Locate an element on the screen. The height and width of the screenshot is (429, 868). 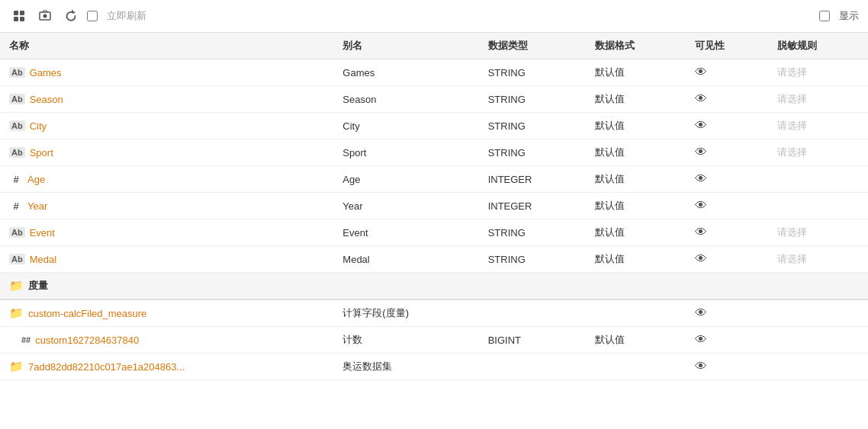
refresh-icon-button is located at coordinates (71, 16).